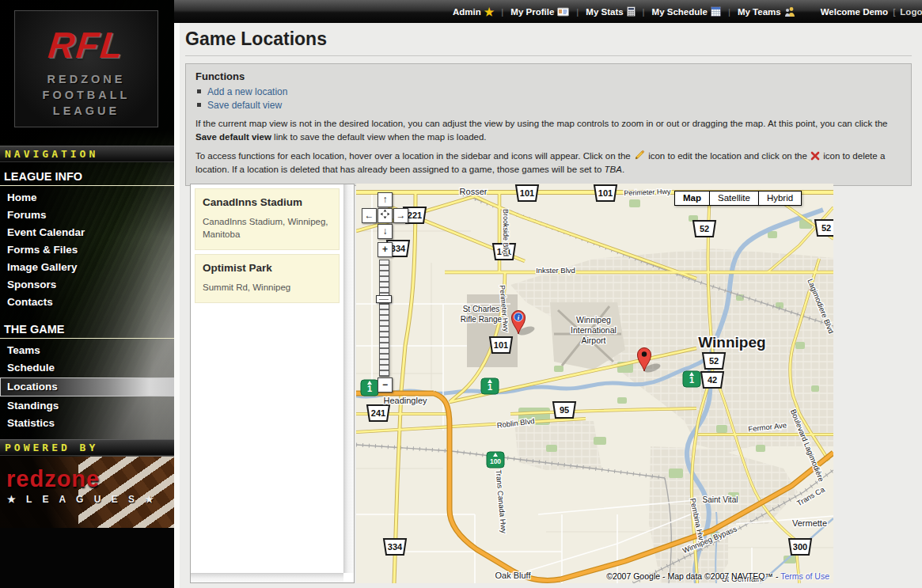  What do you see at coordinates (267, 228) in the screenshot?
I see `location-address: CanadInns Stadium, Winnipeg, Manitoba` at bounding box center [267, 228].